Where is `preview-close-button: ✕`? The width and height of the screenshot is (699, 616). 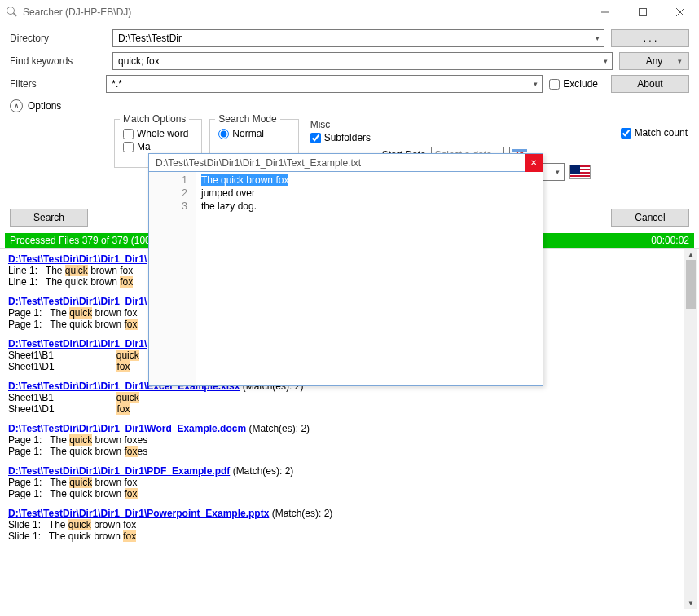 preview-close-button: ✕ is located at coordinates (534, 163).